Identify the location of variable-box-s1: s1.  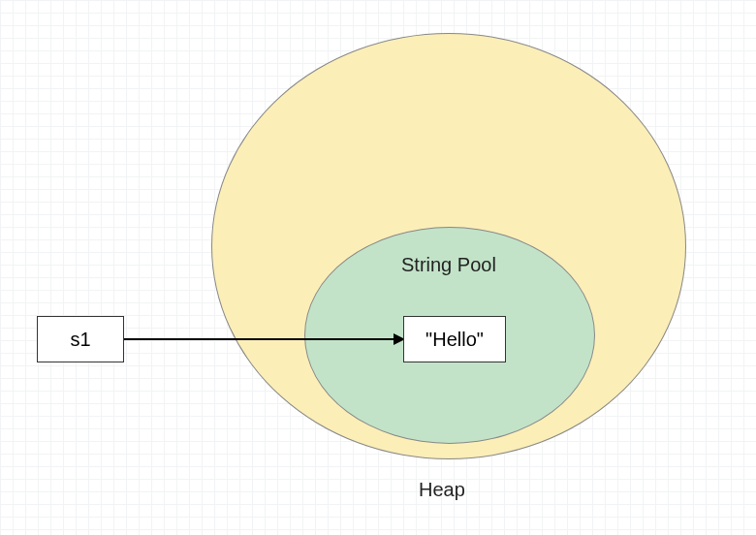
(80, 339).